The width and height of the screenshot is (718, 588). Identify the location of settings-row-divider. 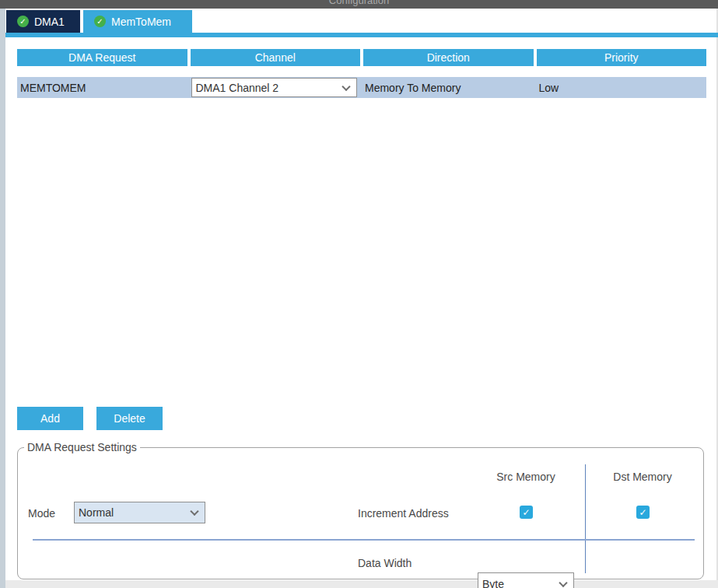
(364, 540).